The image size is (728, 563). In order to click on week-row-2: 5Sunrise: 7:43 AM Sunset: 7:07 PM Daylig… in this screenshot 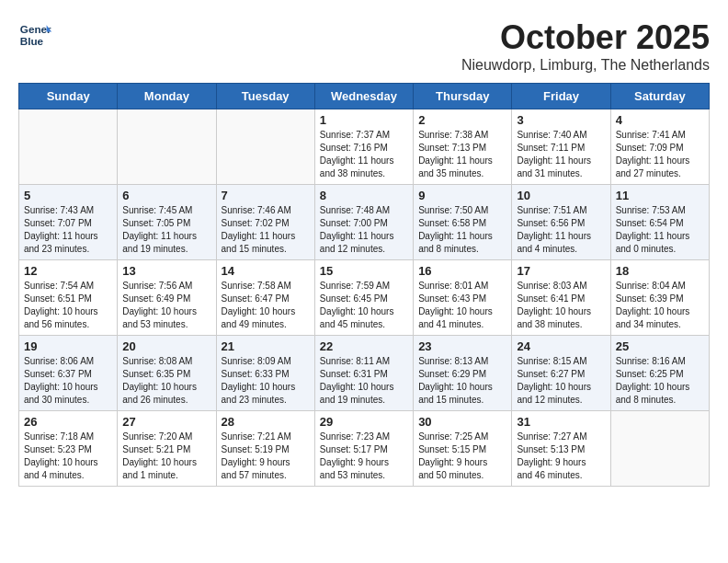, I will do `click(364, 223)`.